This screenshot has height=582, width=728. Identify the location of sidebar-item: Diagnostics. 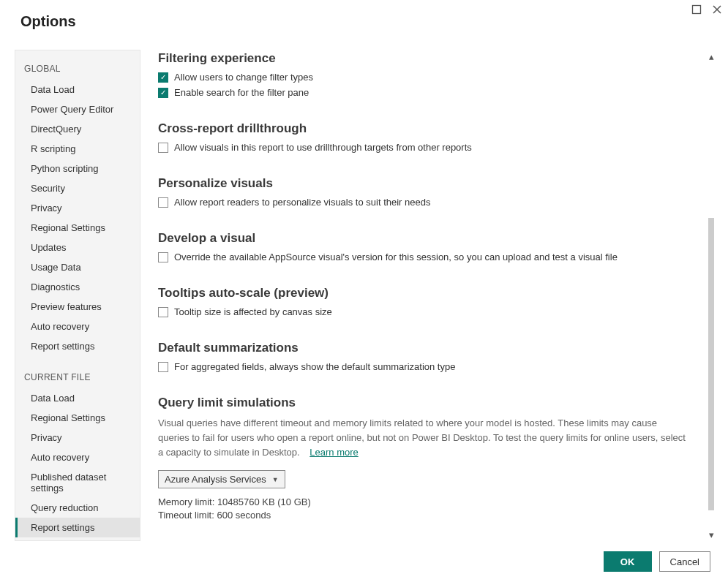
(78, 287).